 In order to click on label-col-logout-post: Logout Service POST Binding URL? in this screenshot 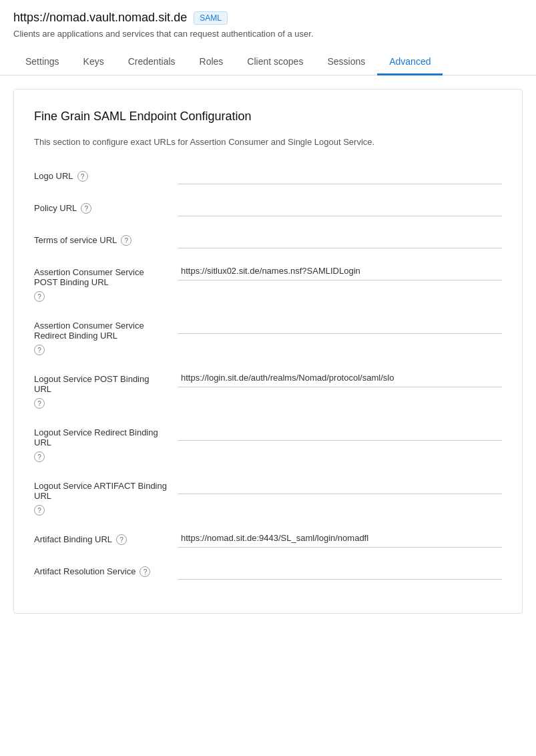, I will do `click(101, 389)`.